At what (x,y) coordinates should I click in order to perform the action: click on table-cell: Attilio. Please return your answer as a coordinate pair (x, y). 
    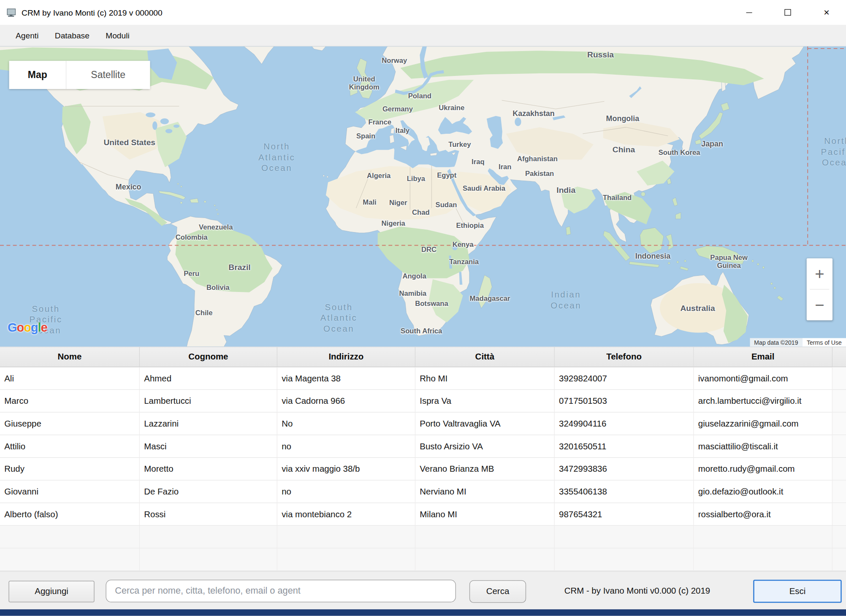
    Looking at the image, I should click on (70, 446).